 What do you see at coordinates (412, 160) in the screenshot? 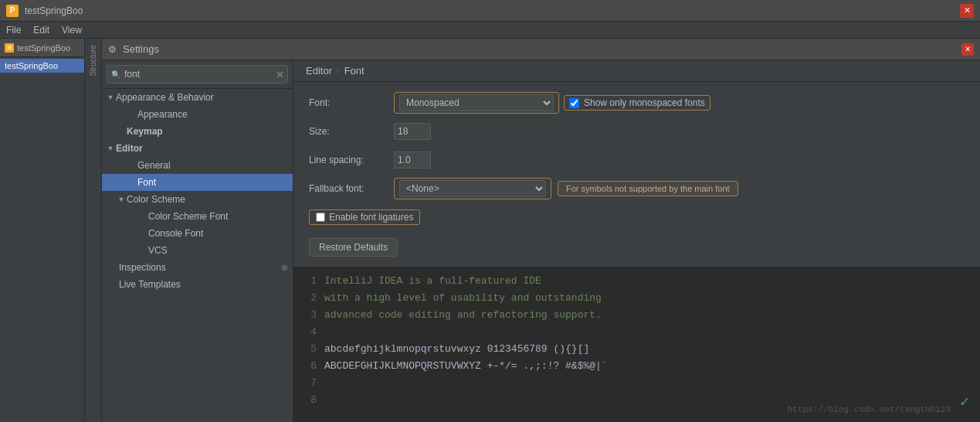
I see `line-spacing-input` at bounding box center [412, 160].